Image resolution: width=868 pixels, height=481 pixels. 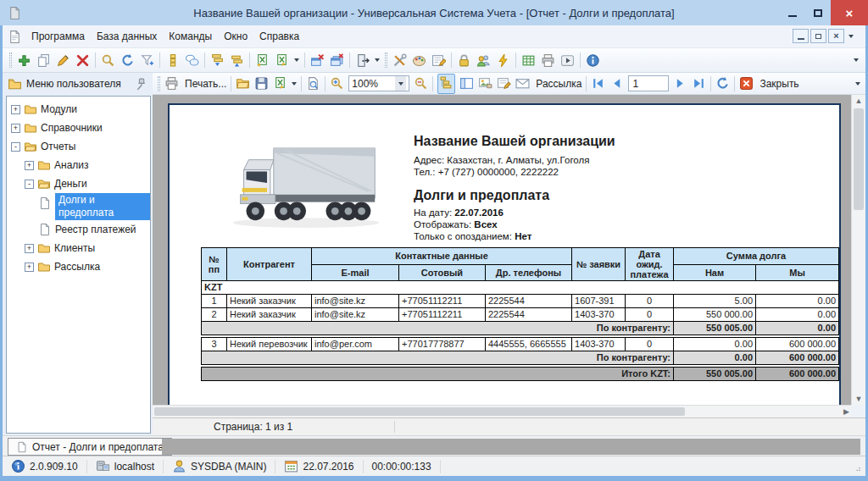 What do you see at coordinates (78, 229) in the screenshot?
I see `tree-item-reestr-platezhey: Реестр платежей` at bounding box center [78, 229].